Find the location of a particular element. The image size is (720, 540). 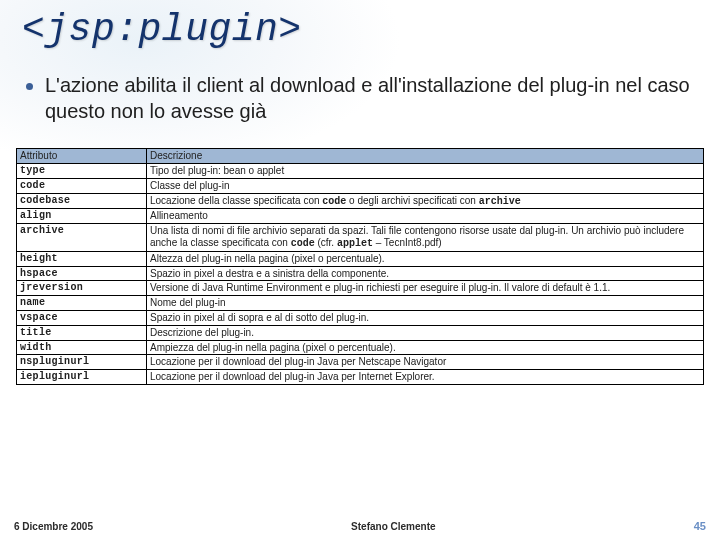

attr-cell: type is located at coordinates (82, 170).